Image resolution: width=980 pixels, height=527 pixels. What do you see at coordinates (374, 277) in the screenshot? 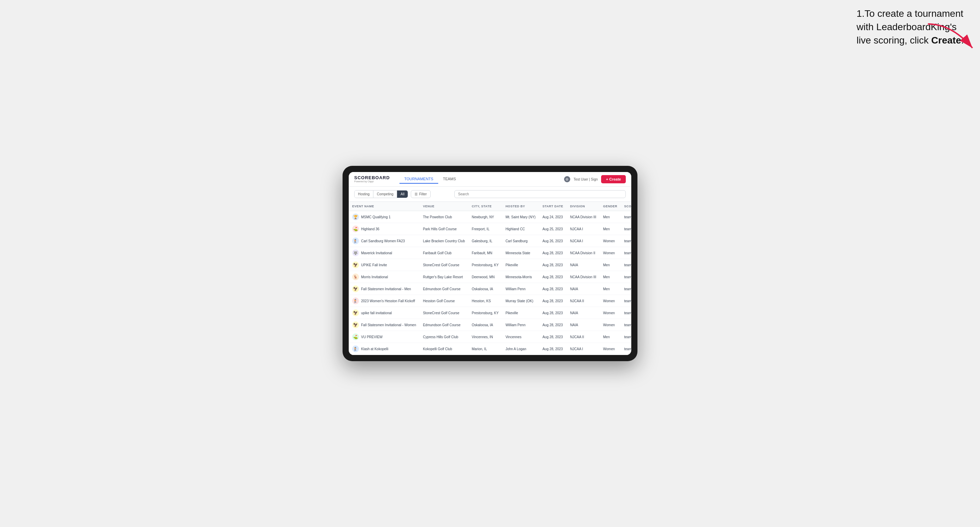
I see `event-name-text-5: Morris Invitational` at bounding box center [374, 277].